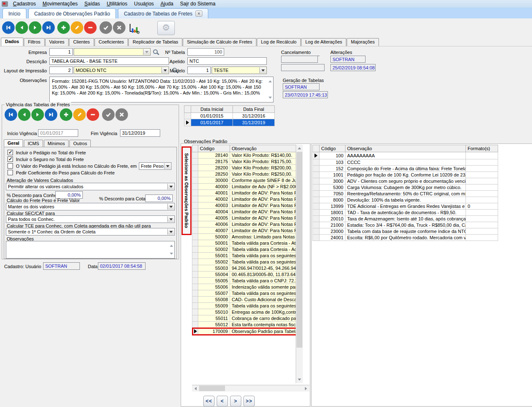 The height and width of the screenshot is (407, 532). I want to click on desconto-cotacao-field: 0,00%, so click(159, 198).